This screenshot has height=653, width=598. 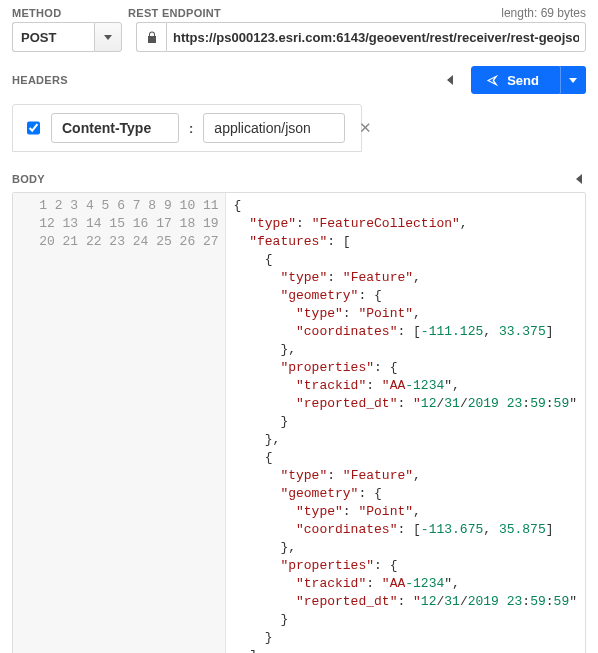 What do you see at coordinates (544, 13) in the screenshot?
I see `url-length: length: 69 bytes` at bounding box center [544, 13].